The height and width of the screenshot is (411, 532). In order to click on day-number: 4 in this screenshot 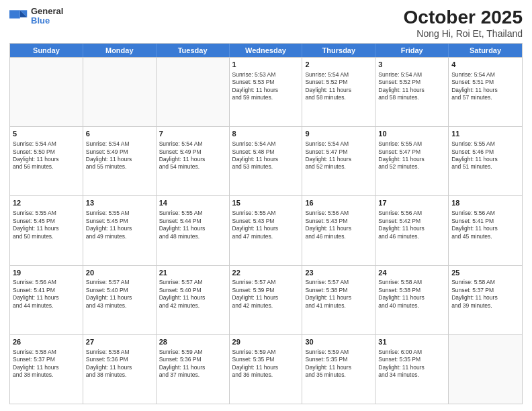, I will do `click(485, 64)`.